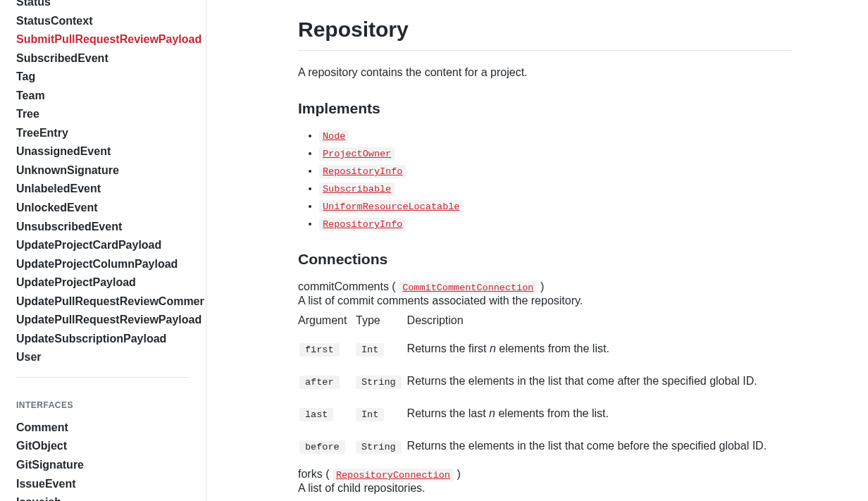 This screenshot has height=501, width=868. I want to click on sidebar-item-interface: IssueEvent, so click(110, 485).